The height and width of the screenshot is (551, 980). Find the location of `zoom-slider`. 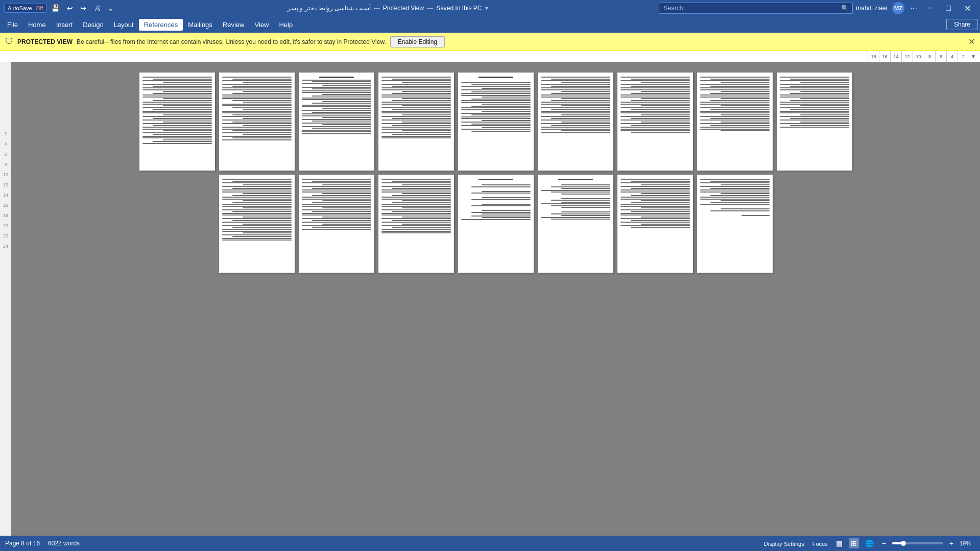

zoom-slider is located at coordinates (918, 543).